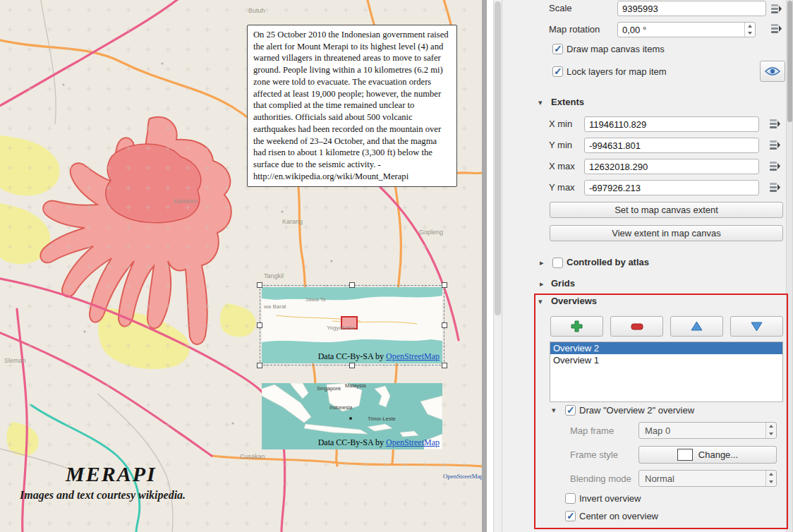 The height and width of the screenshot is (532, 793). Describe the element at coordinates (498, 266) in the screenshot. I see `canvas-vertical-scrollbar` at that location.